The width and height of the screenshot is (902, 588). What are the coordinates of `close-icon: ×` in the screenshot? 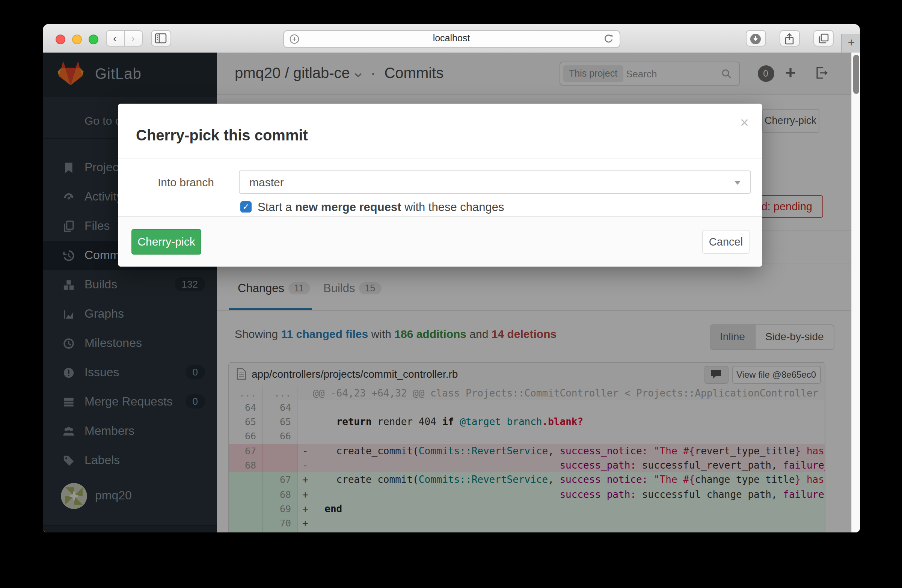 It's located at (744, 123).